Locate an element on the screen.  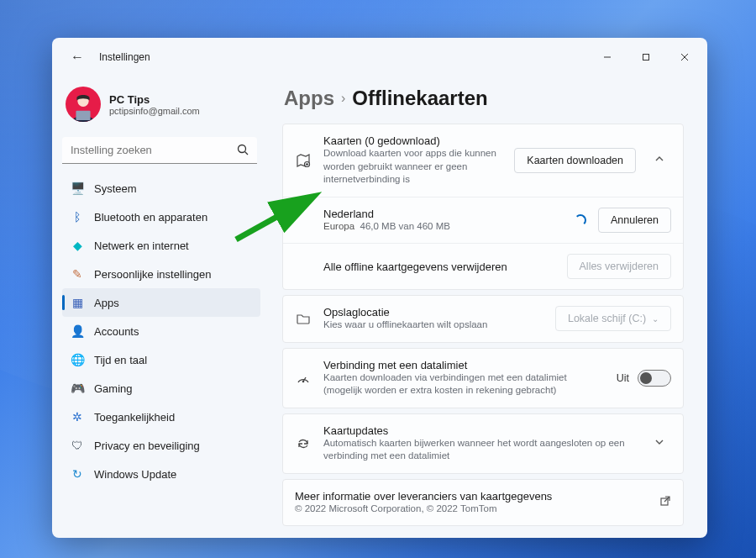
open-external-icon is located at coordinates (665, 503).